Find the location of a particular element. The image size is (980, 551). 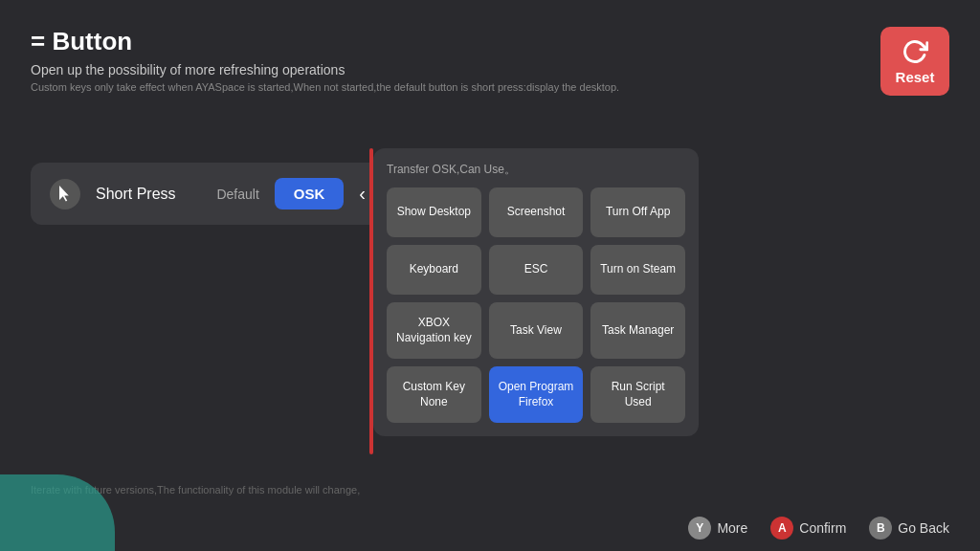

osk-button: OSK is located at coordinates (310, 193).